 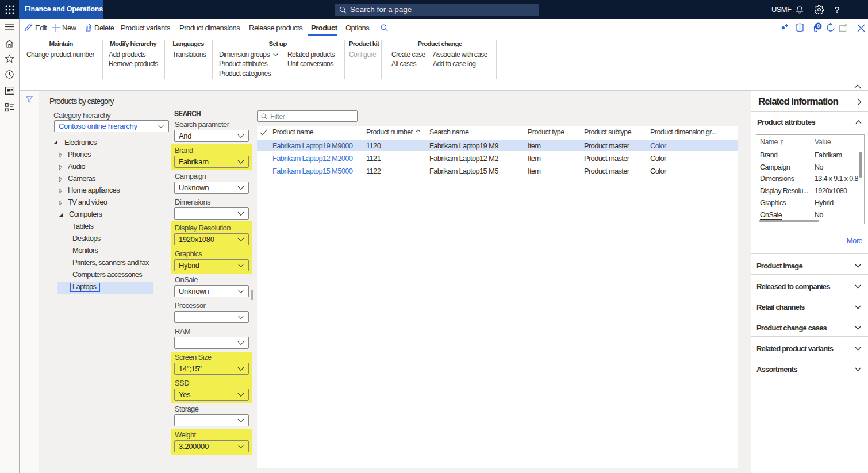 I want to click on svg-text: 0, so click(x=819, y=26).